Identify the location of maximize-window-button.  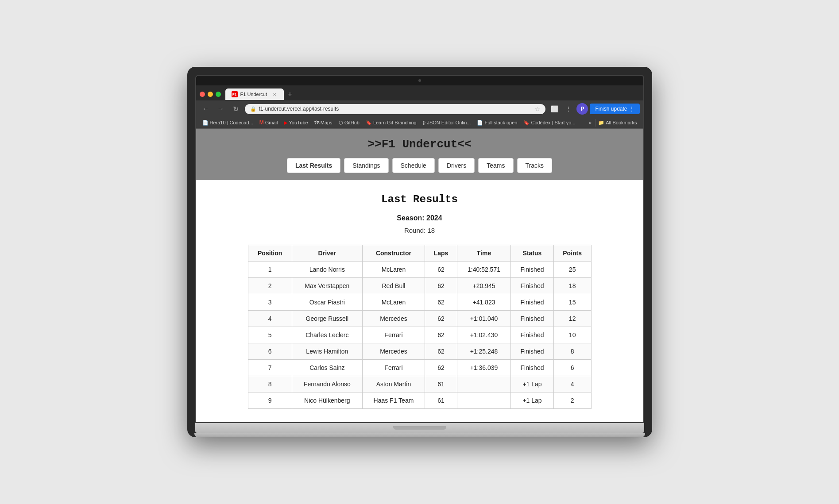
(218, 94).